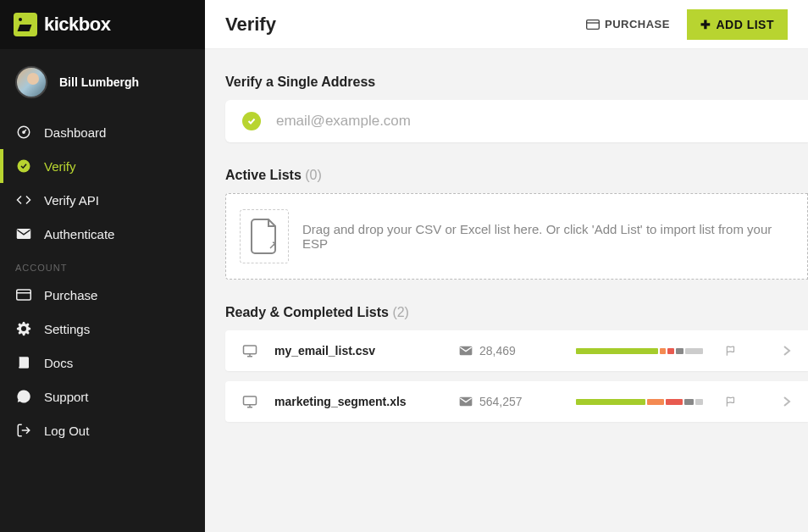 Image resolution: width=808 pixels, height=532 pixels. What do you see at coordinates (58, 363) in the screenshot?
I see `nav-label: Docs` at bounding box center [58, 363].